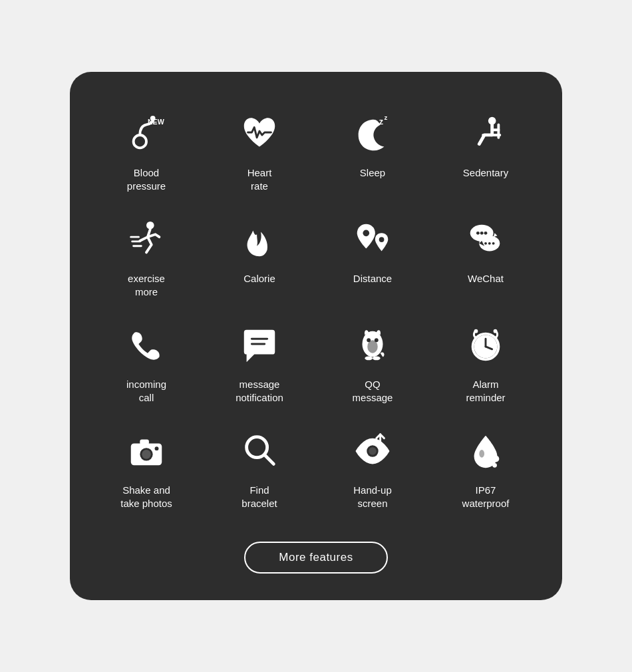 The image size is (632, 672). What do you see at coordinates (373, 391) in the screenshot?
I see `qq-label: QQmessage` at bounding box center [373, 391].